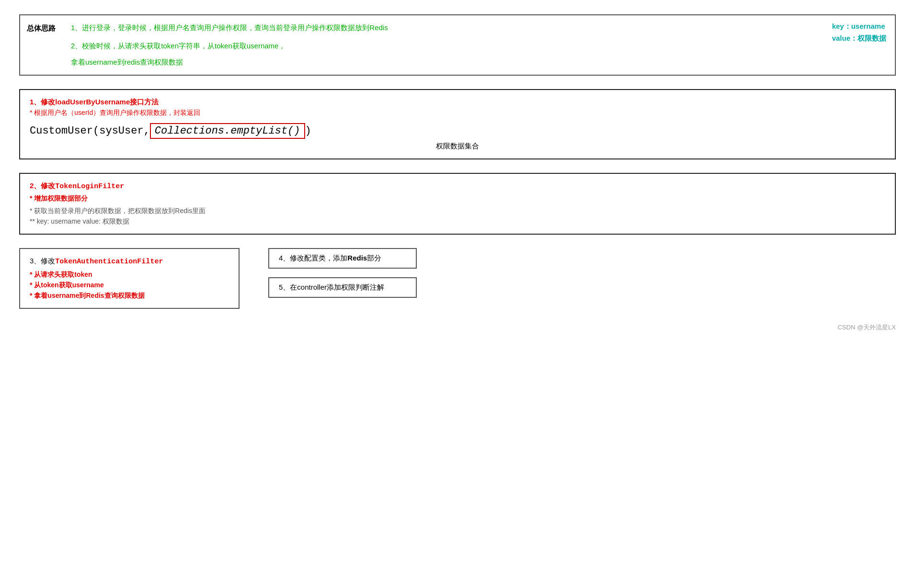 This screenshot has height=588, width=915. What do you see at coordinates (90, 131) in the screenshot?
I see `code-prefix: CustomUser(sysUser,` at bounding box center [90, 131].